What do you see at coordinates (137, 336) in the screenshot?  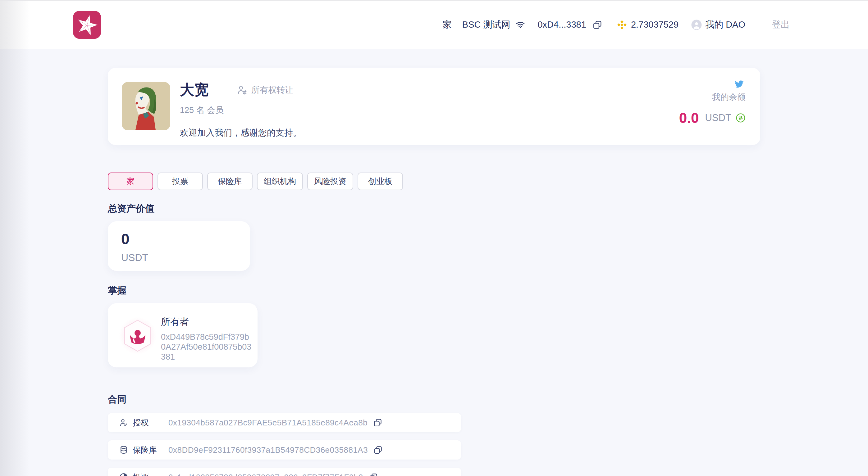 I see `owner-badge` at bounding box center [137, 336].